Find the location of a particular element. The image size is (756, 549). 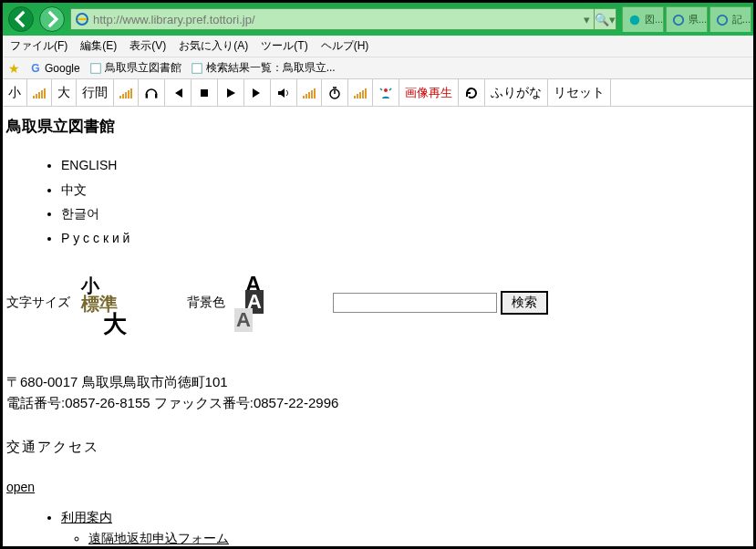

menu-file: ファイル(F) is located at coordinates (38, 46).